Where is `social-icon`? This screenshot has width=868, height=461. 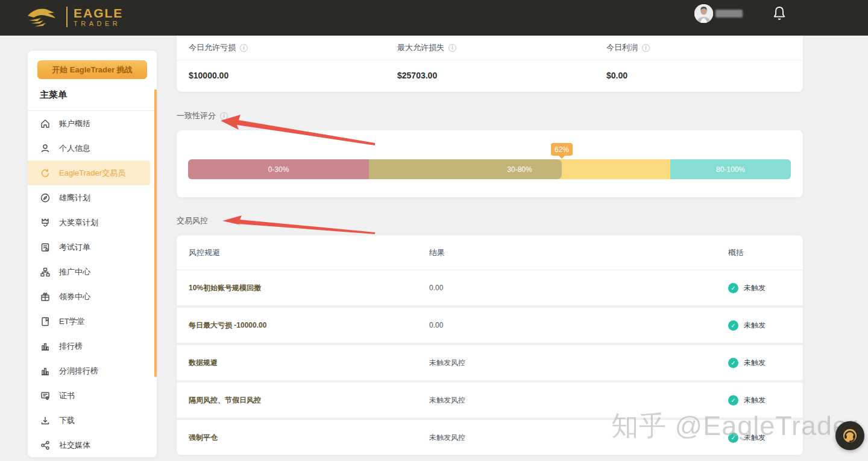
social-icon is located at coordinates (45, 445).